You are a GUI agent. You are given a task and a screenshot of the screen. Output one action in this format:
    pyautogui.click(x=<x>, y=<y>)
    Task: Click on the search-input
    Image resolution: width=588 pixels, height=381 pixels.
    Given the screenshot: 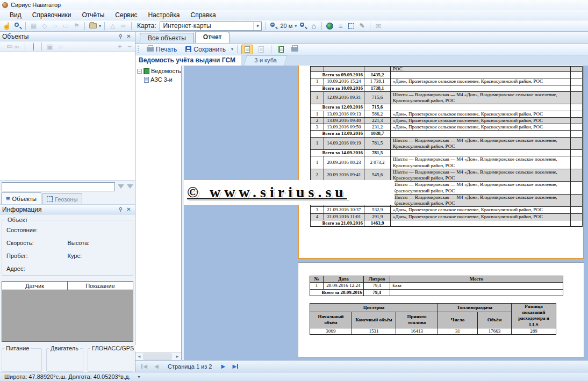 What is the action you would take?
    pyautogui.click(x=58, y=187)
    